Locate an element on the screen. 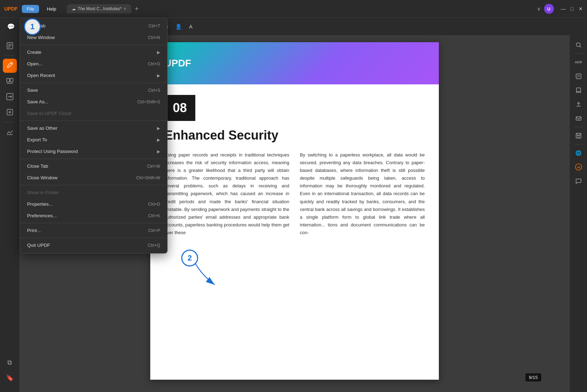 This screenshot has width=587, height=392. menu-shortcut-new-window: Ctrl+N is located at coordinates (154, 38).